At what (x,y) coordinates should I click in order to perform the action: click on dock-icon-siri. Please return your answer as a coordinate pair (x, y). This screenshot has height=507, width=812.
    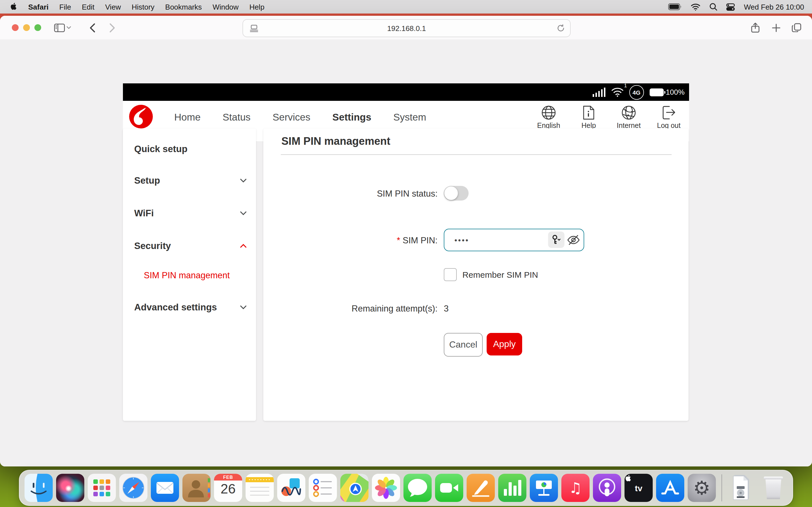
    Looking at the image, I should click on (70, 488).